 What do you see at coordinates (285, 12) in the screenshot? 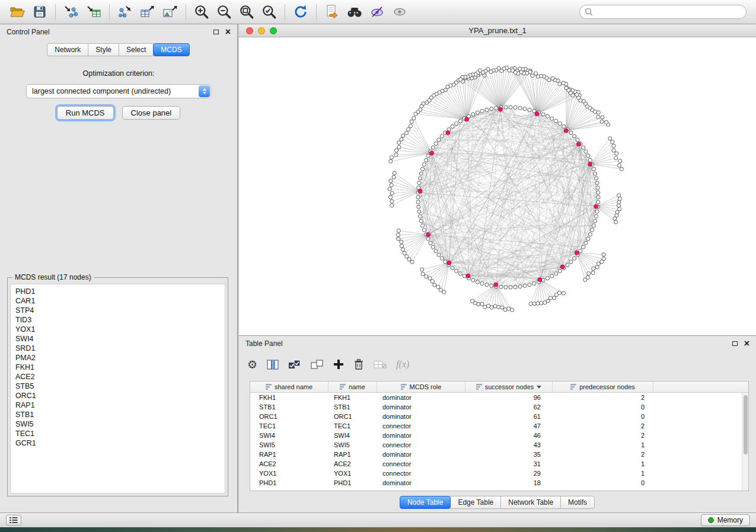
I see `toolbar-separator` at bounding box center [285, 12].